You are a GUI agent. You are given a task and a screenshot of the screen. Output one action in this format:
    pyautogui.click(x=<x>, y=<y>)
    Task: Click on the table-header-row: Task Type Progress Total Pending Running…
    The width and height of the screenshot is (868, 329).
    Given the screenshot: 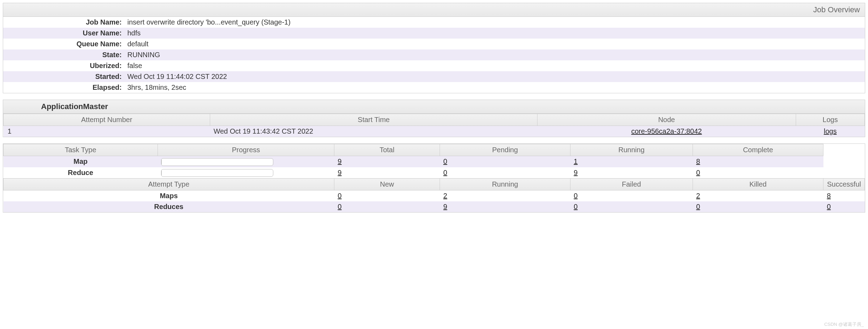 What is the action you would take?
    pyautogui.click(x=434, y=150)
    